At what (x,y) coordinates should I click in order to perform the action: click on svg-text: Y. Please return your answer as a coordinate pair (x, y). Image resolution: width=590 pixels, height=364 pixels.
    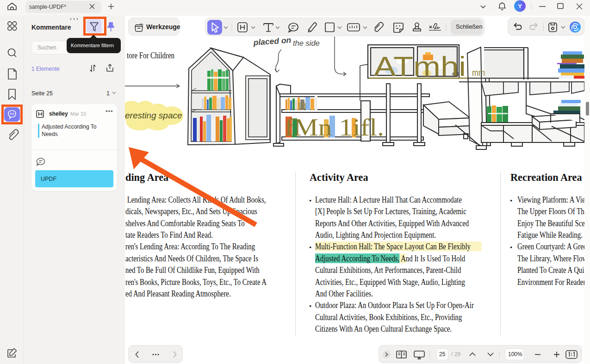
    Looking at the image, I should click on (520, 6).